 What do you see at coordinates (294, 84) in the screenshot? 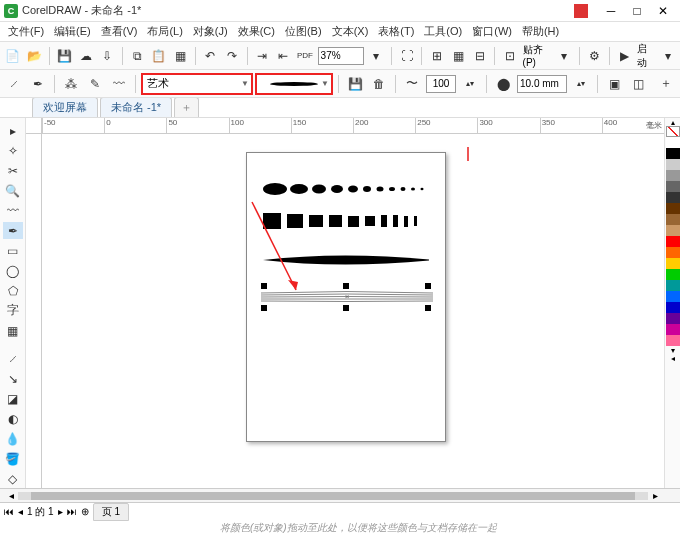
I see `stroke-preview-combo: ▼` at bounding box center [294, 84].